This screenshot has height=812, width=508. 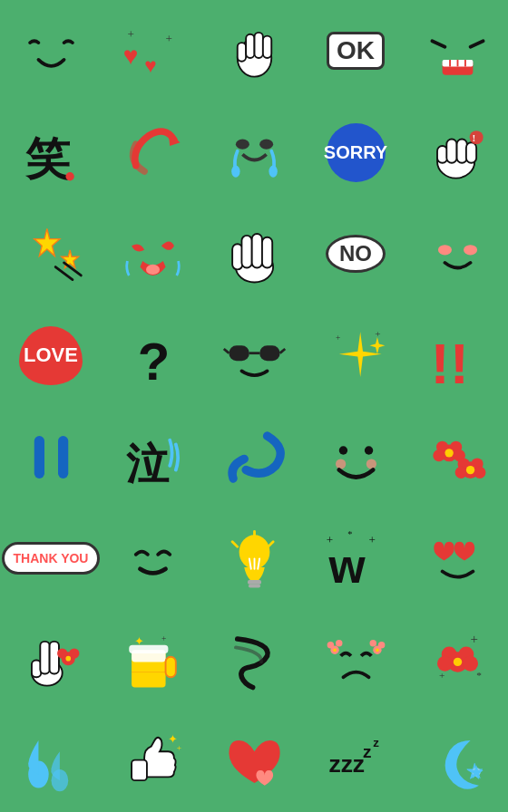 I want to click on ok-badge-cell: OK, so click(x=356, y=51).